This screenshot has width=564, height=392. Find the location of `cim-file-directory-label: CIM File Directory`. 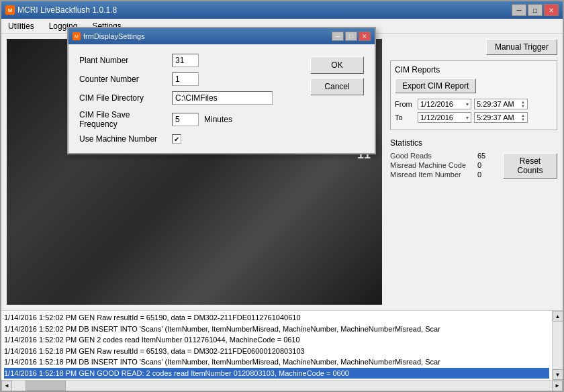

cim-file-directory-label: CIM File Directory is located at coordinates (123, 98).